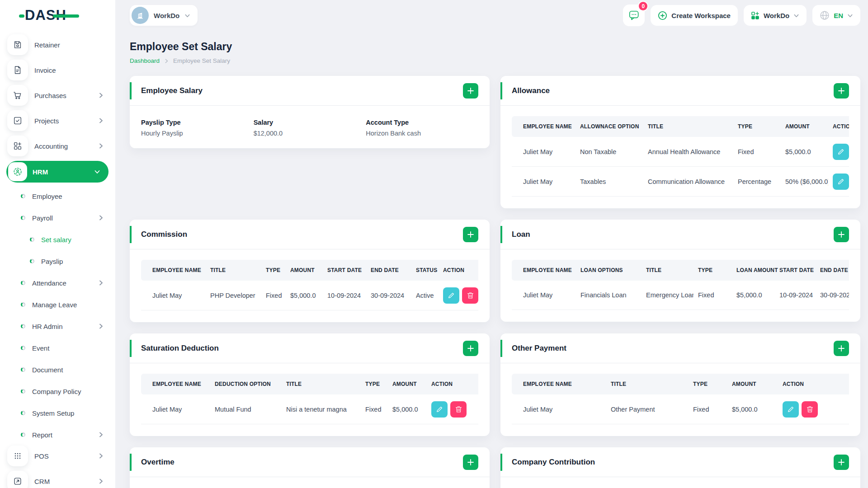 The image size is (868, 488). I want to click on app-logo: DASH, so click(59, 16).